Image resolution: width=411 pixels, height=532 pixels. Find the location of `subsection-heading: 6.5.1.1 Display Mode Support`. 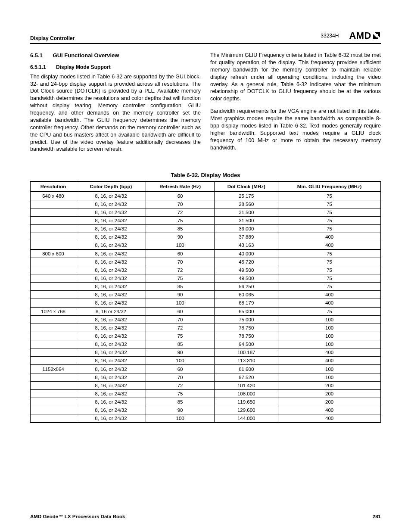

subsection-heading: 6.5.1.1 Display Mode Support is located at coordinates (115, 67).